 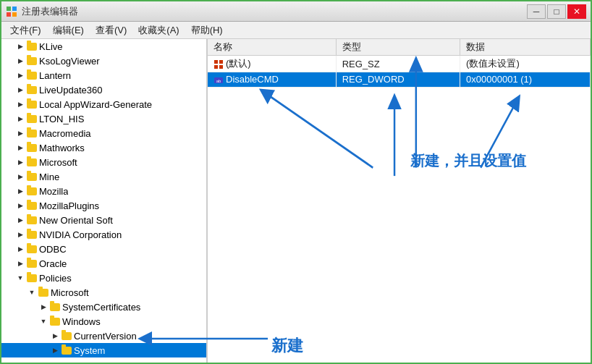 I want to click on tree-label-mine: Mine, so click(x=49, y=177).